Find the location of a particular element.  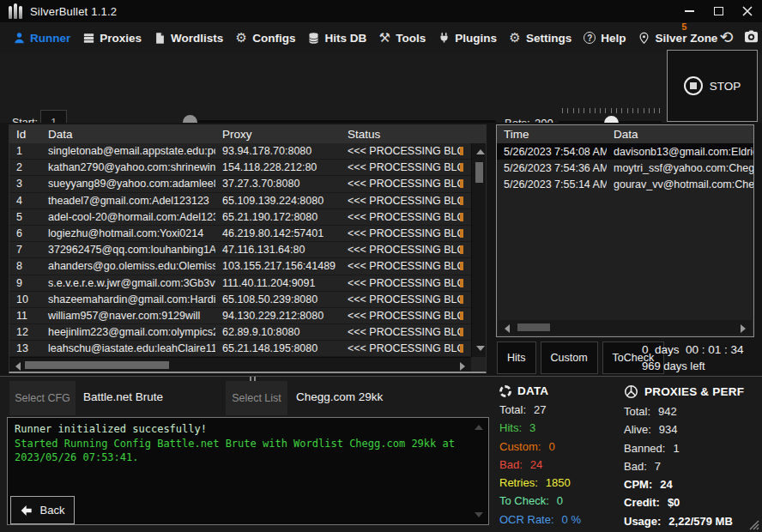

table-row: 12 heejinlim223@gmail.com:olympics2 62.8… is located at coordinates (240, 333).